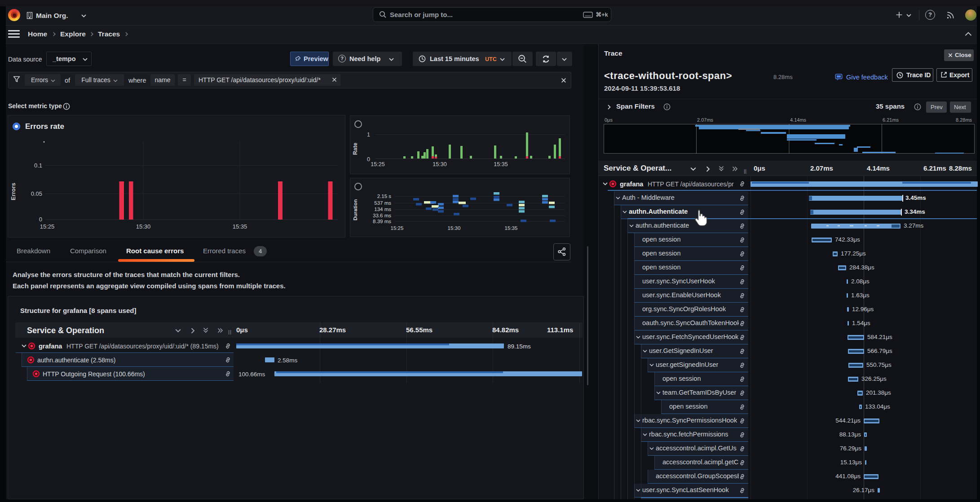 The width and height of the screenshot is (980, 502). I want to click on svg-text: 33.6 ms, so click(382, 216).